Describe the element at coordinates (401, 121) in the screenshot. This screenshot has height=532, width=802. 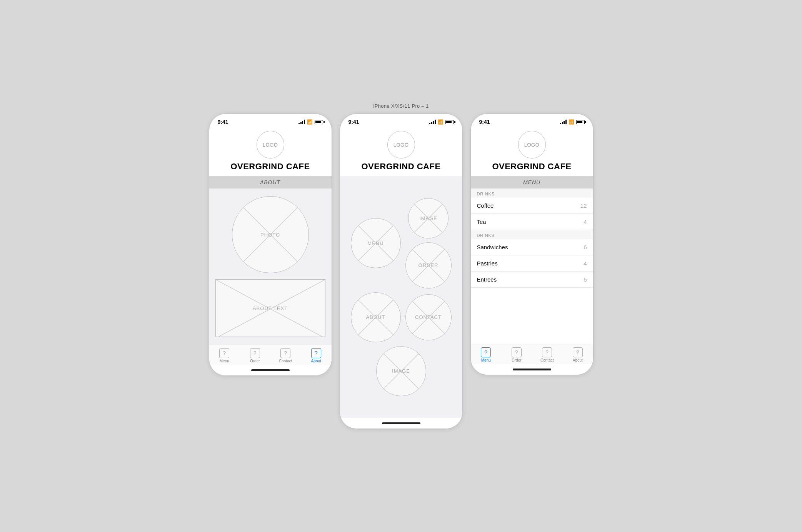
I see `status-bar-2: 9:41 📶` at that location.